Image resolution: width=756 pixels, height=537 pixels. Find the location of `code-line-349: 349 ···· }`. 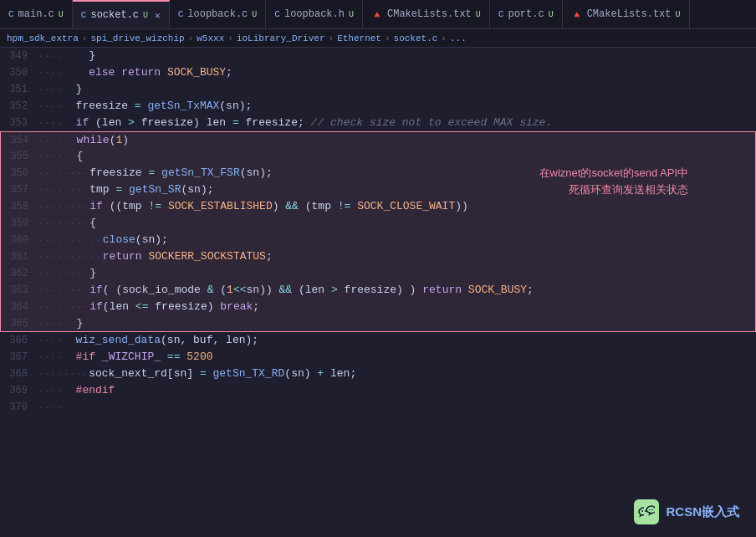

code-line-349: 349 ···· } is located at coordinates (378, 56).